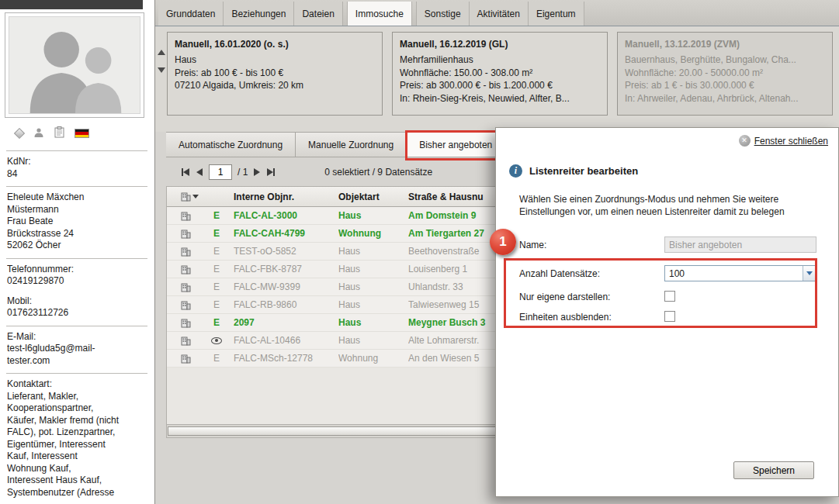 Image resolution: width=839 pixels, height=504 pixels. Describe the element at coordinates (77, 409) in the screenshot. I see `contact-type-line: Kooperationspartner,` at that location.